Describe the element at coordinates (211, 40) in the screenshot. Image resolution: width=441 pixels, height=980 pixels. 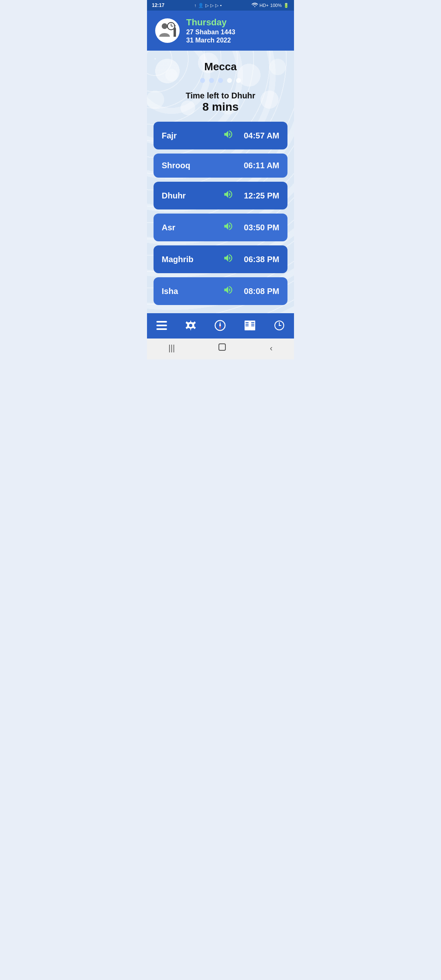
I see `header-gregorian: 31 March 2022` at that location.